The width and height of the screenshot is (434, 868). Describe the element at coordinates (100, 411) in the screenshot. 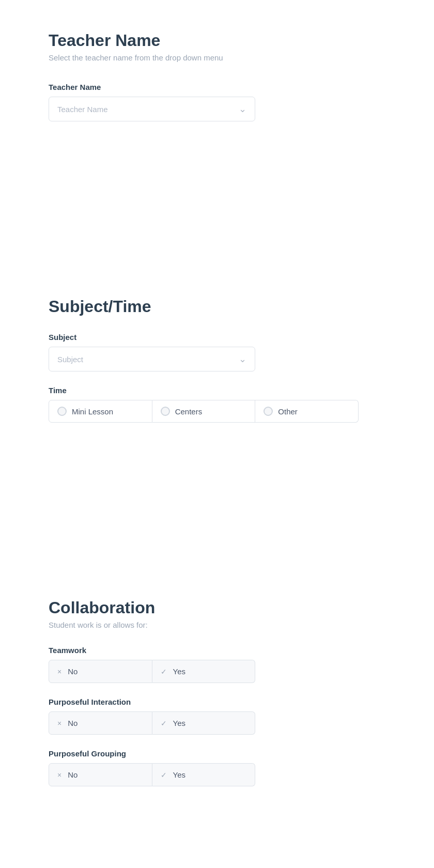

I see `time-option-mini-lesson: Mini Lesson` at that location.